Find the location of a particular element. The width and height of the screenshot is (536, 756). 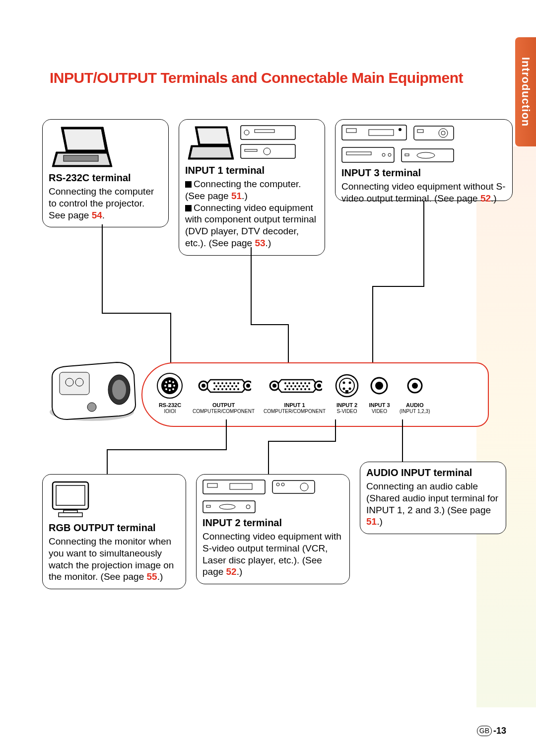

port-input3: INPUT 3VIDEO is located at coordinates (379, 393).